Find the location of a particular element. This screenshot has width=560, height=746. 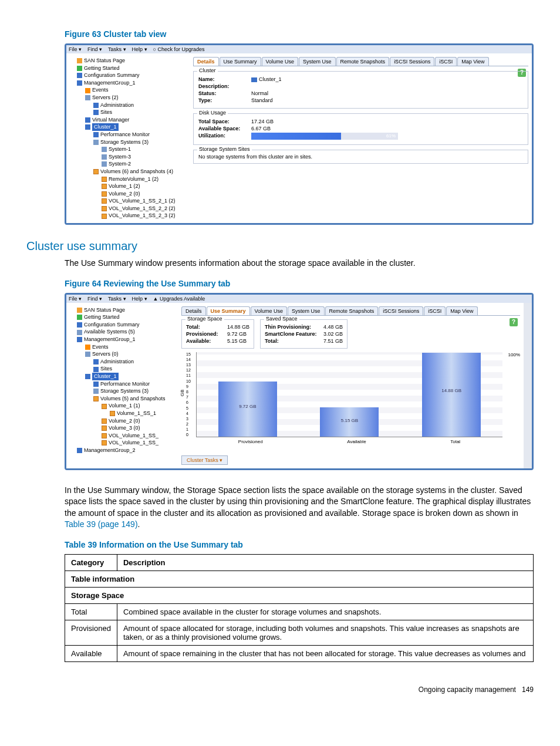

tree-item: ManagementGroup_2 is located at coordinates (122, 451).